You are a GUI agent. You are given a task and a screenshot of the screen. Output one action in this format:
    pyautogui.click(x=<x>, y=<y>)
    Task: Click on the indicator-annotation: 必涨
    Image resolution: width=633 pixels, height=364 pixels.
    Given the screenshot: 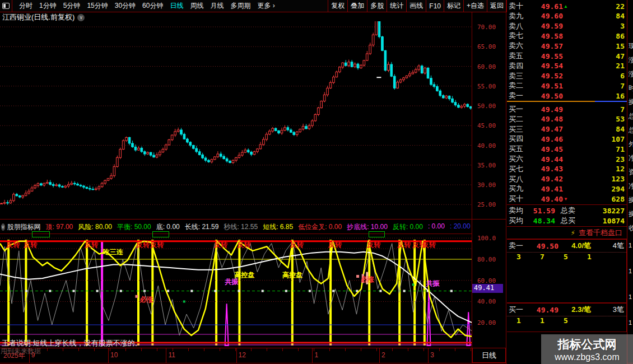 What is the action you would take?
    pyautogui.click(x=147, y=300)
    